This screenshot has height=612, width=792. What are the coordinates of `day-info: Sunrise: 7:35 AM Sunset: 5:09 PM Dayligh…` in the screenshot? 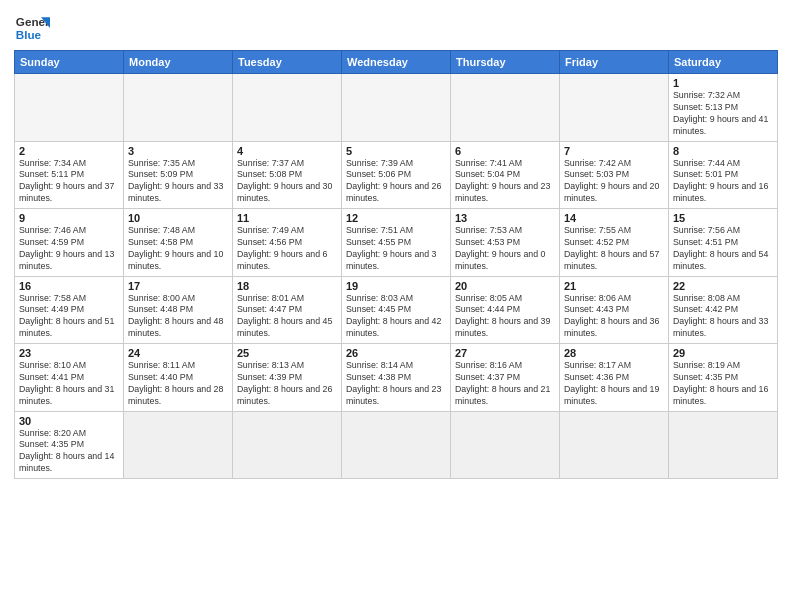 It's located at (178, 182).